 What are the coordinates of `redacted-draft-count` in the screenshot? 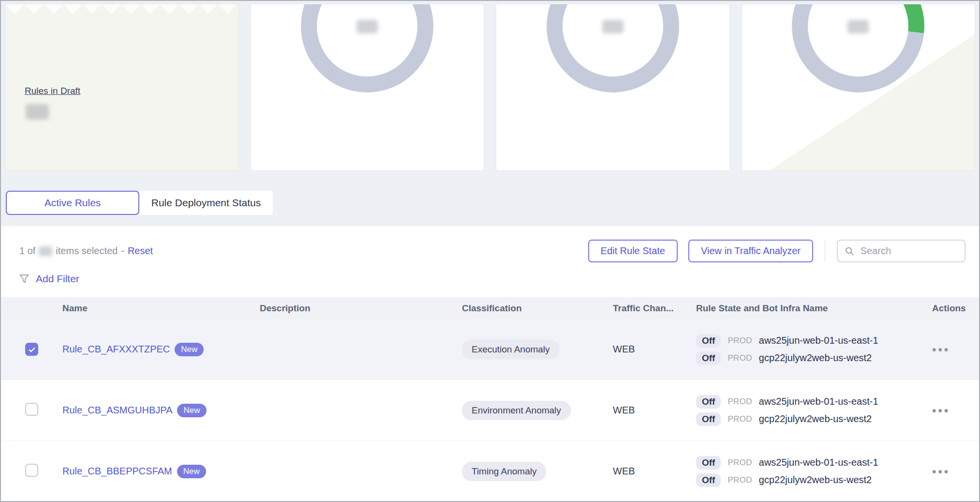 It's located at (37, 112).